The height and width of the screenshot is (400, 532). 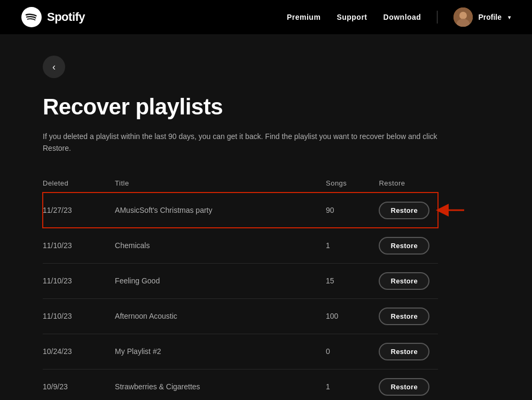 What do you see at coordinates (344, 316) in the screenshot?
I see `cell-songs: 100` at bounding box center [344, 316].